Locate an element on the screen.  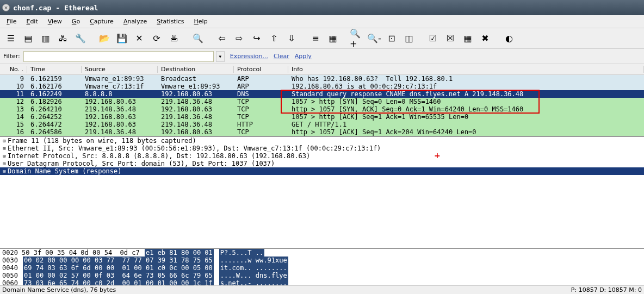
menu-help: Help is located at coordinates (201, 22).